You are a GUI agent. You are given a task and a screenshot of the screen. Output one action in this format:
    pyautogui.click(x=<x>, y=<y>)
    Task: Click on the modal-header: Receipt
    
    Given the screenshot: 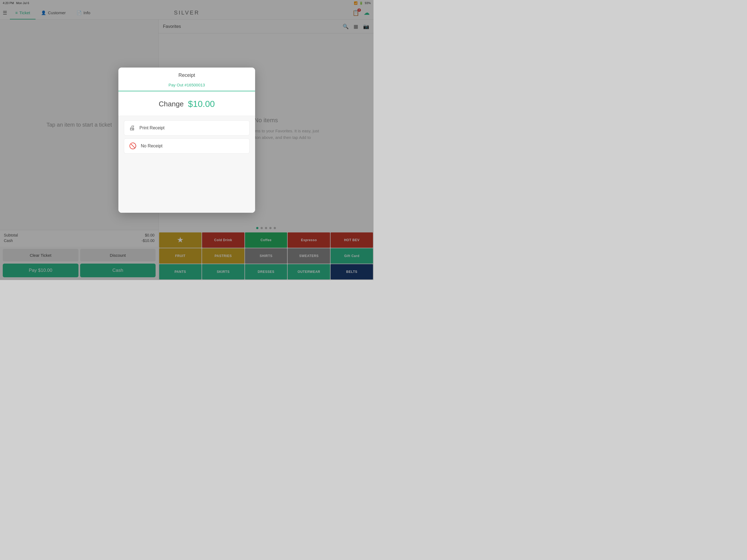 What is the action you would take?
    pyautogui.click(x=187, y=74)
    